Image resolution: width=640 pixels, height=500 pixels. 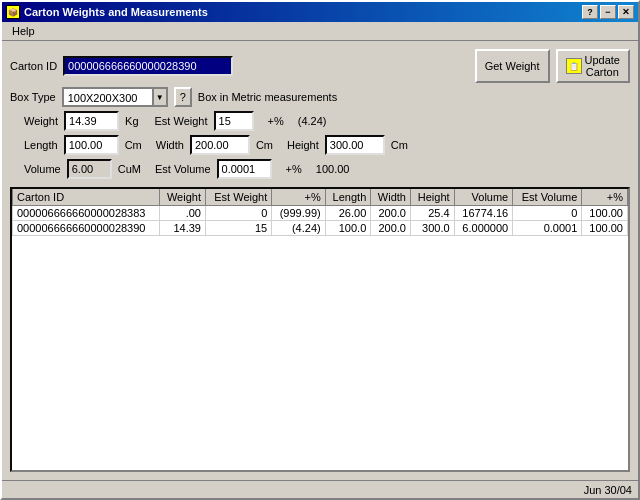 I want to click on weight-row: Weight Kg Est Weight +% (4.24), so click(x=320, y=121).